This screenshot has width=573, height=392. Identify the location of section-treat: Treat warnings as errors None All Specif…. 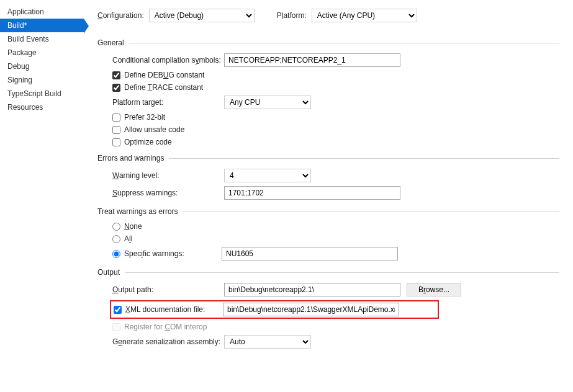
(328, 234).